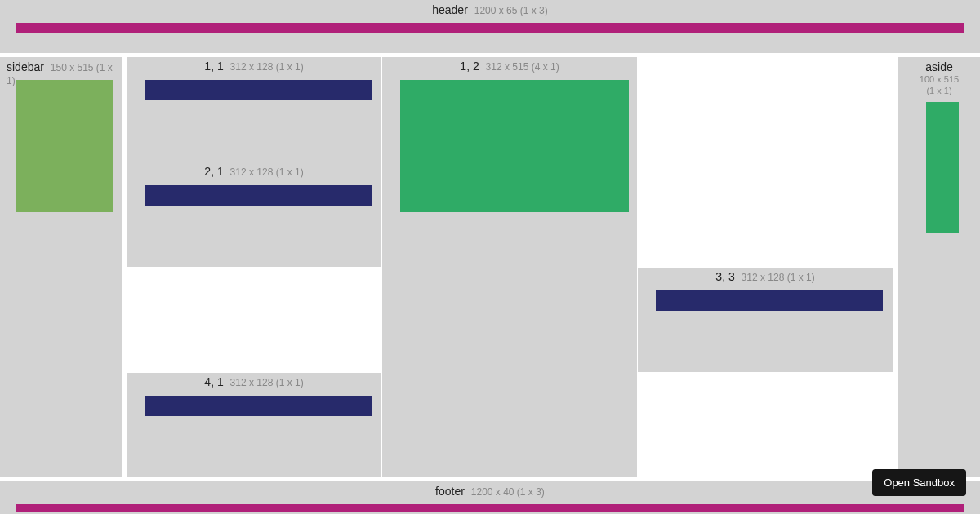  What do you see at coordinates (65, 146) in the screenshot?
I see `sidebar-block` at bounding box center [65, 146].